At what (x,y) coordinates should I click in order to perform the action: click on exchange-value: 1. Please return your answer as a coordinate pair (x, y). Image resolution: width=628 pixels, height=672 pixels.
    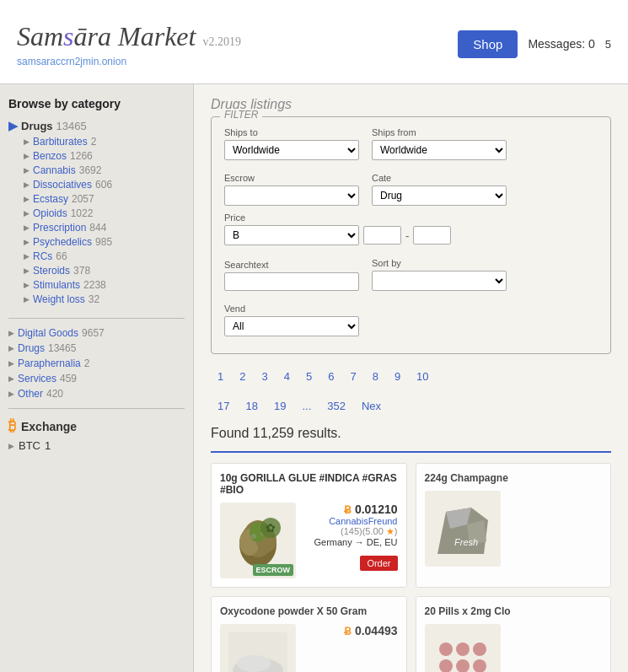
    Looking at the image, I should click on (47, 445).